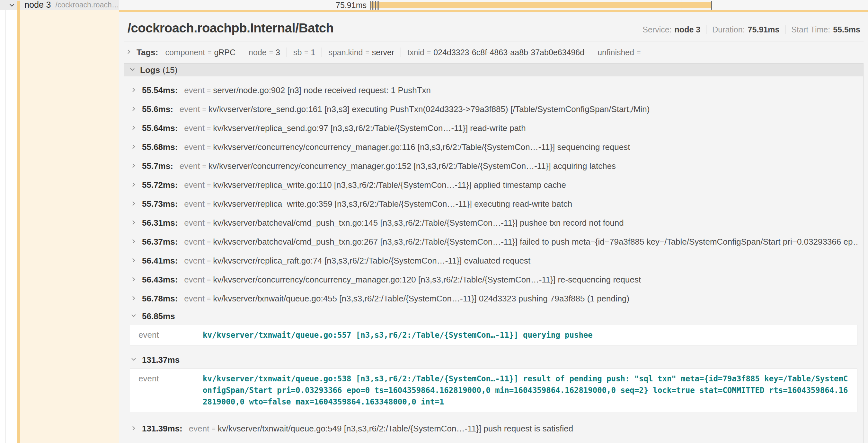 The height and width of the screenshot is (443, 868). What do you see at coordinates (12, 6) in the screenshot?
I see `collapse-chevron-icon` at bounding box center [12, 6].